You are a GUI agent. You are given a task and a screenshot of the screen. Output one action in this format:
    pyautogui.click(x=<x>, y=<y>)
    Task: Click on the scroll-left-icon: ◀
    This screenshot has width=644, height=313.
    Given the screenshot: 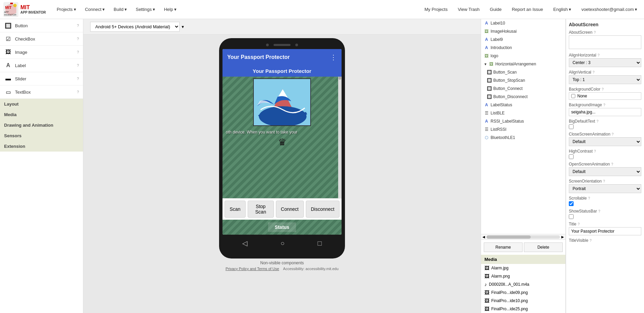 What is the action you would take?
    pyautogui.click(x=484, y=237)
    